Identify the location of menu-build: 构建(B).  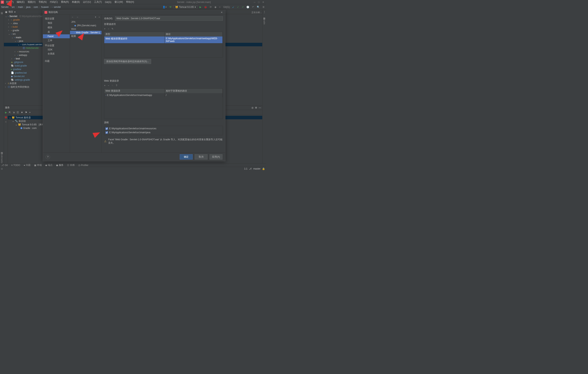
(76, 2).